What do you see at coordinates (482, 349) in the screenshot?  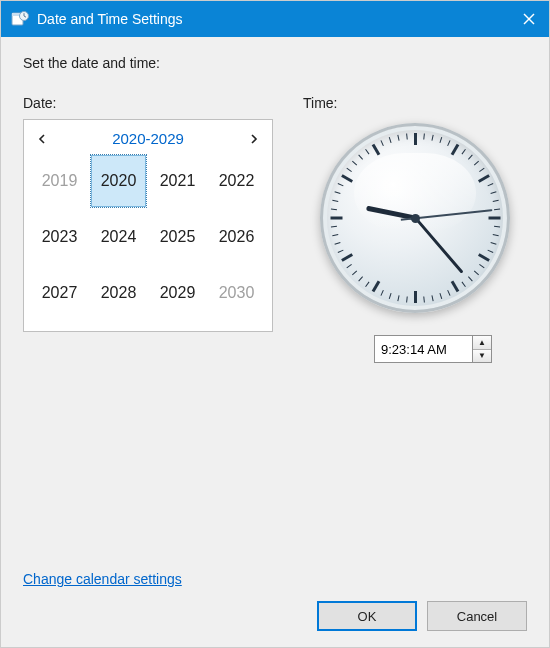 I see `spinner-buttons: ▲ ▼` at bounding box center [482, 349].